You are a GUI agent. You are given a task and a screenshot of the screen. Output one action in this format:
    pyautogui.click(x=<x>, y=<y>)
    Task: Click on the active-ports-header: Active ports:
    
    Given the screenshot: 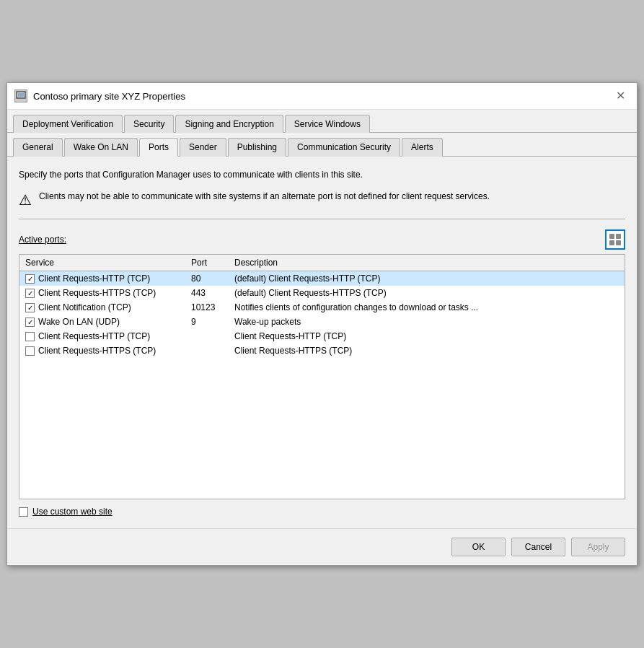 What is the action you would take?
    pyautogui.click(x=322, y=240)
    